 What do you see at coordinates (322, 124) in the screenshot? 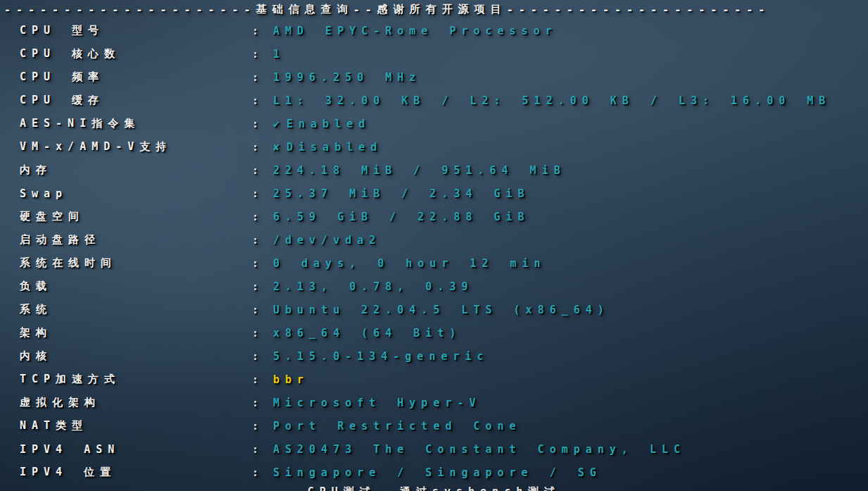
I see `row-value: ✔Enabled` at bounding box center [322, 124].